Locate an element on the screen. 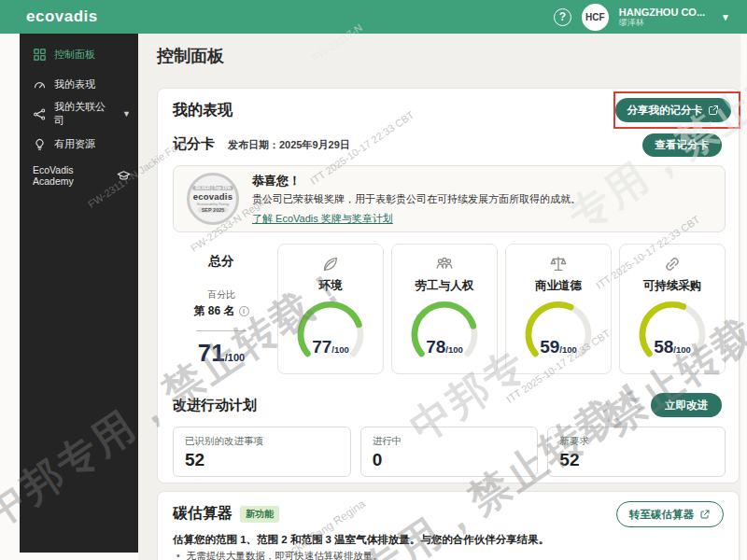  theme-score-value: 58 is located at coordinates (663, 347).